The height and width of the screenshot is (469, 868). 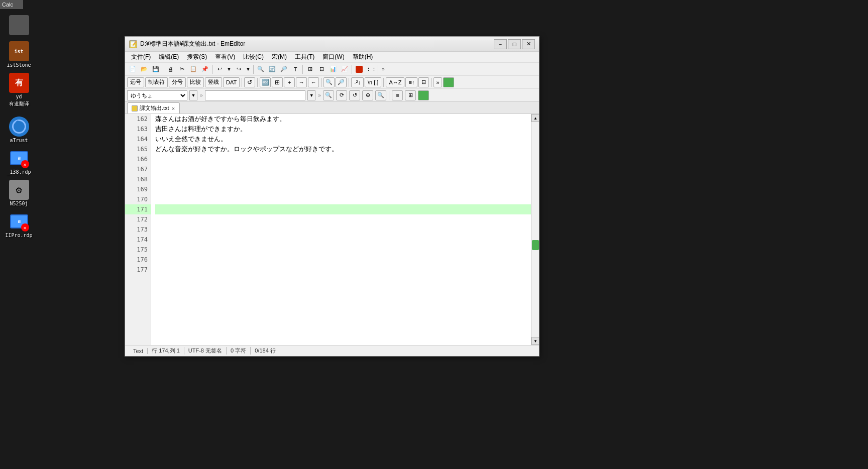 I want to click on taskbar-calc: Calc, so click(x=12, y=5).